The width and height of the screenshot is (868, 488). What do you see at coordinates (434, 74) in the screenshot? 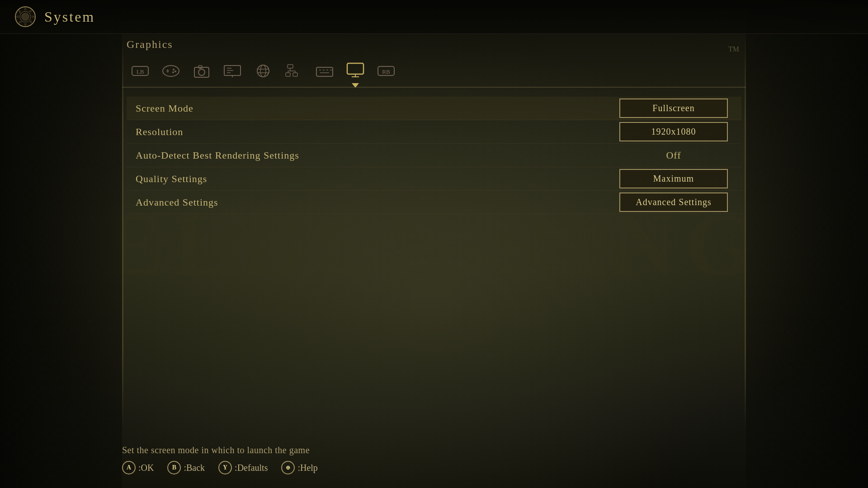
I see `tab-bar: LB` at bounding box center [434, 74].